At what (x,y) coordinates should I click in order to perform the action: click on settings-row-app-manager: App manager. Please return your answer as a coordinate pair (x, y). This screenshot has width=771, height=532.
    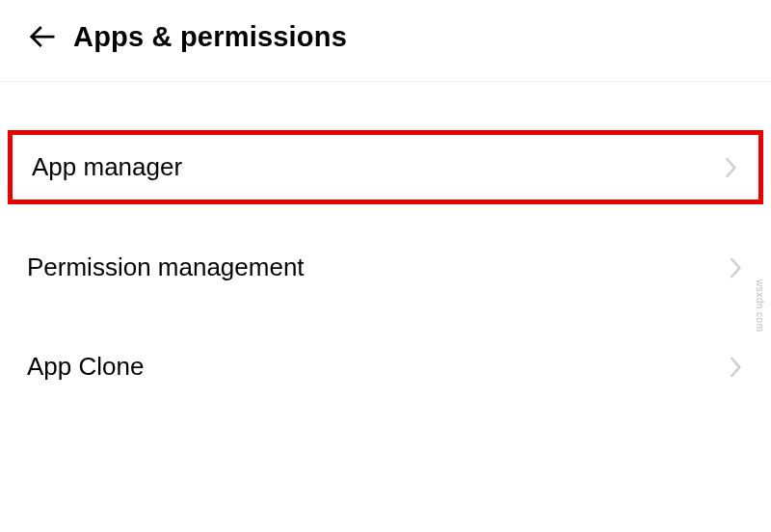
    Looking at the image, I should click on (386, 168).